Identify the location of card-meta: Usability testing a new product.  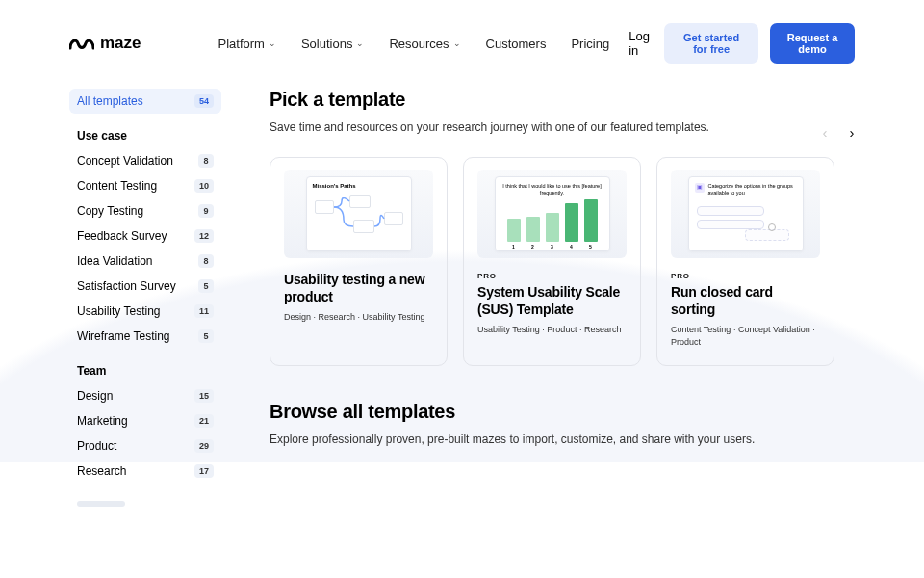
(358, 289).